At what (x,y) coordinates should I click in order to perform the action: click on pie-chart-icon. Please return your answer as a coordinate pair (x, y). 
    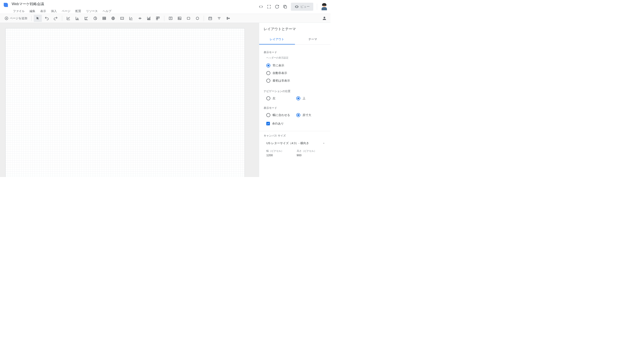
    Looking at the image, I should click on (95, 18).